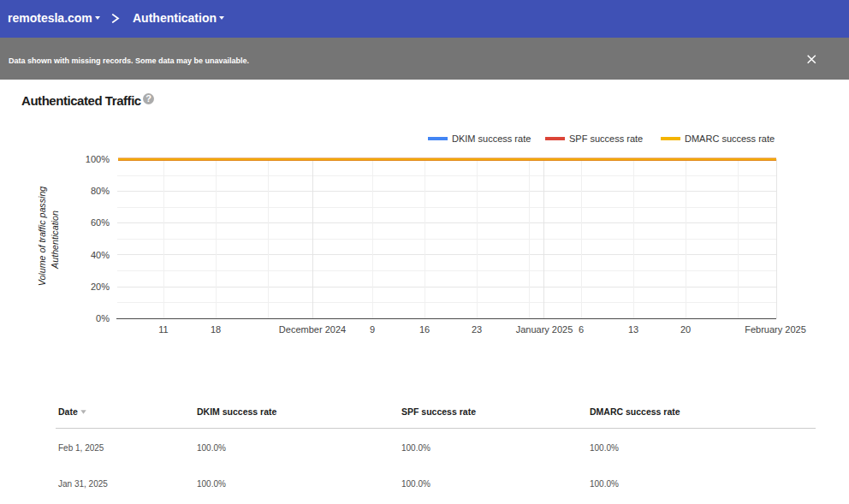 This screenshot has height=504, width=849. Describe the element at coordinates (100, 255) in the screenshot. I see `svg-text: 40%` at that location.